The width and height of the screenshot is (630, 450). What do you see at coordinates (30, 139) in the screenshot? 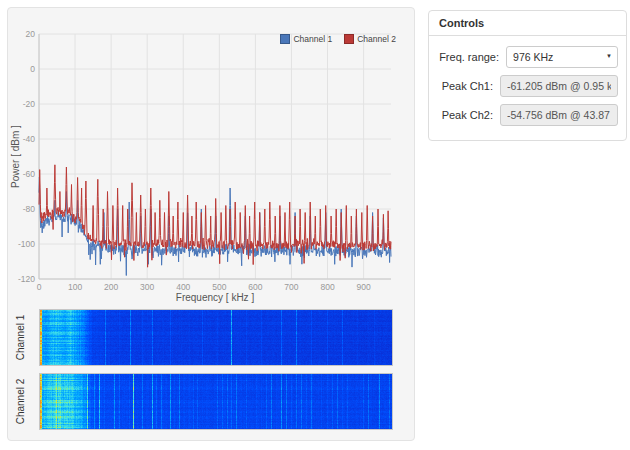
I see `svg-text: -40` at bounding box center [30, 139].